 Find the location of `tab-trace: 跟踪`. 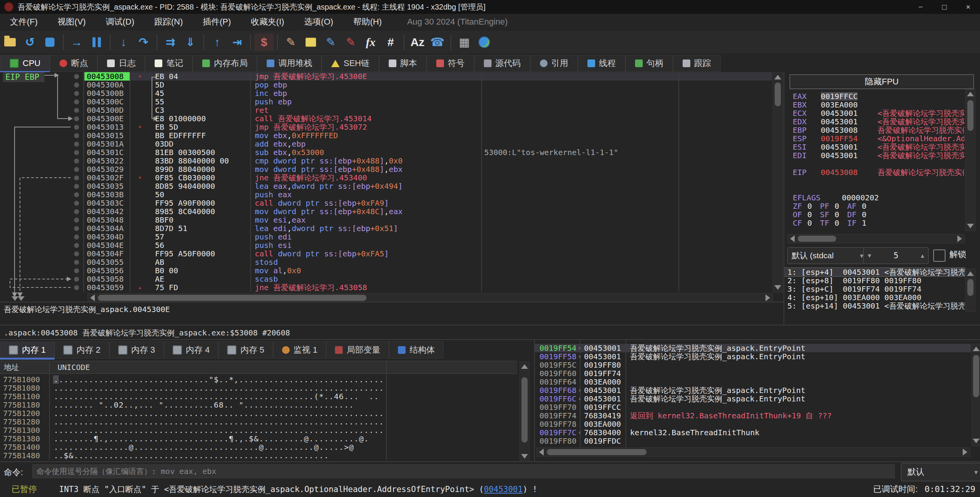

tab-trace: 跟踪 is located at coordinates (697, 63).